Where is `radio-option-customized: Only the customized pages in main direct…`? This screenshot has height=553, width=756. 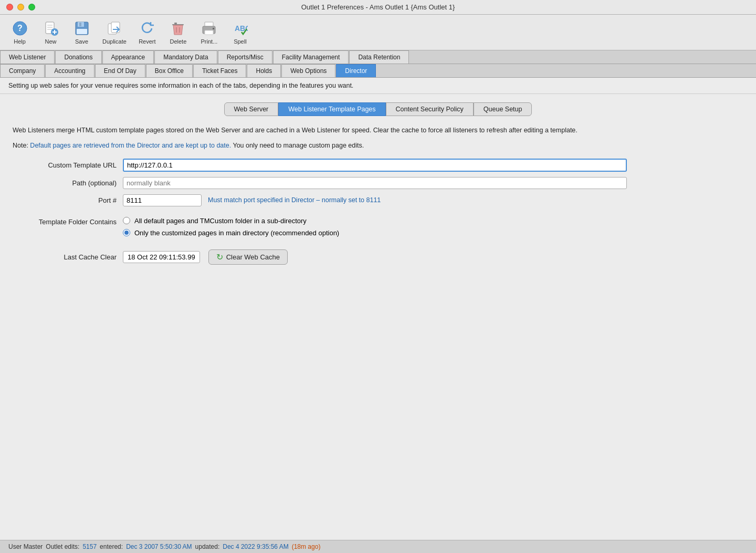
radio-option-customized: Only the customized pages in main direct… is located at coordinates (231, 233).